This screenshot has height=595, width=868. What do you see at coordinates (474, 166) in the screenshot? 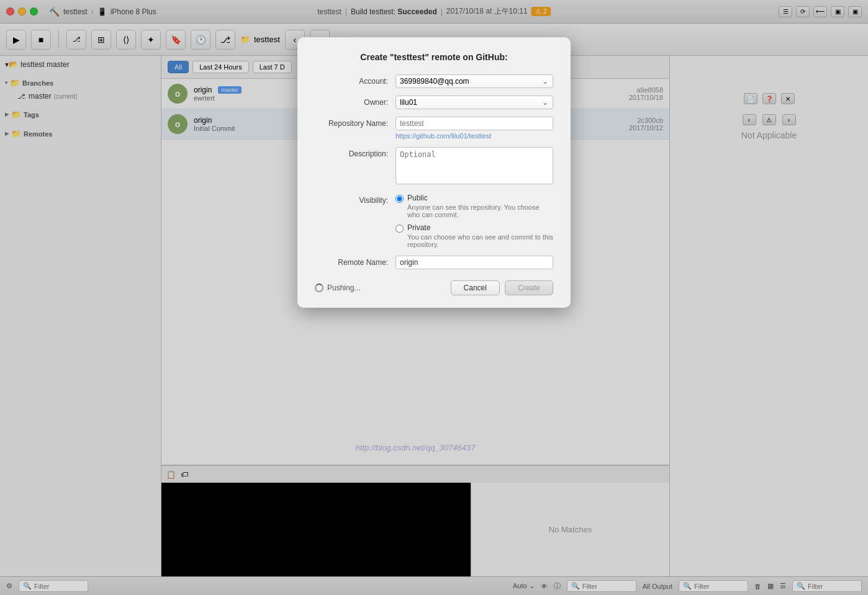
I see `description-textarea` at bounding box center [474, 166].